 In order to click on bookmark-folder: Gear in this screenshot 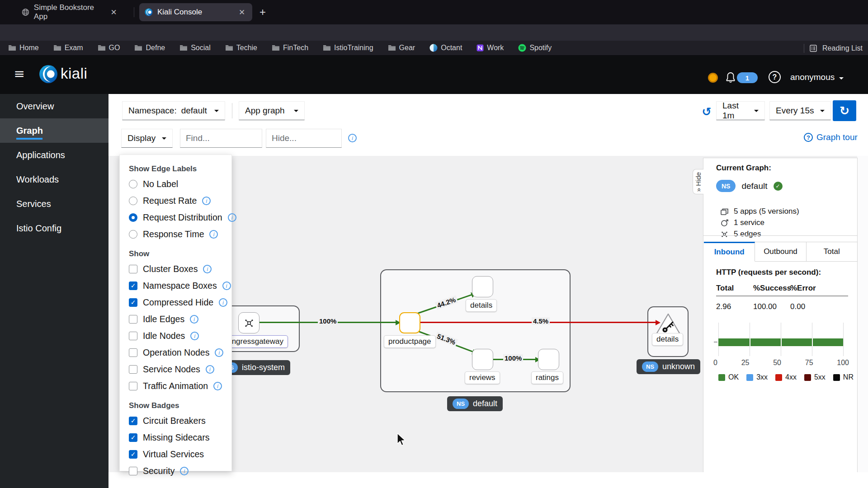, I will do `click(401, 48)`.